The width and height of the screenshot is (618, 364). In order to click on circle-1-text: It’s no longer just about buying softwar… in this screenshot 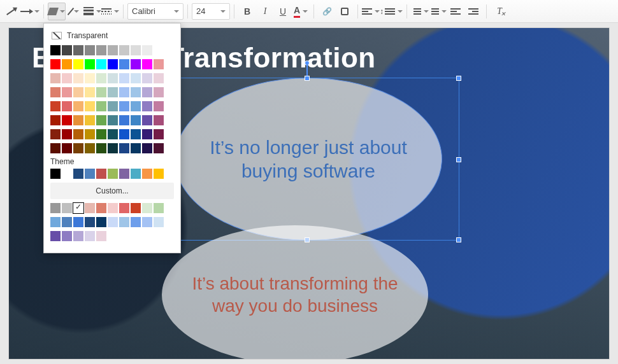, I will do `click(308, 159)`.